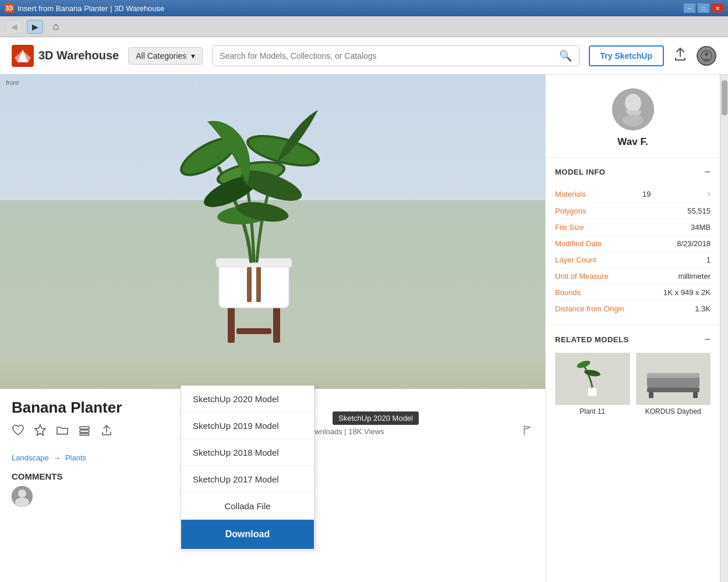 This screenshot has width=728, height=582. I want to click on star-button, so click(40, 432).